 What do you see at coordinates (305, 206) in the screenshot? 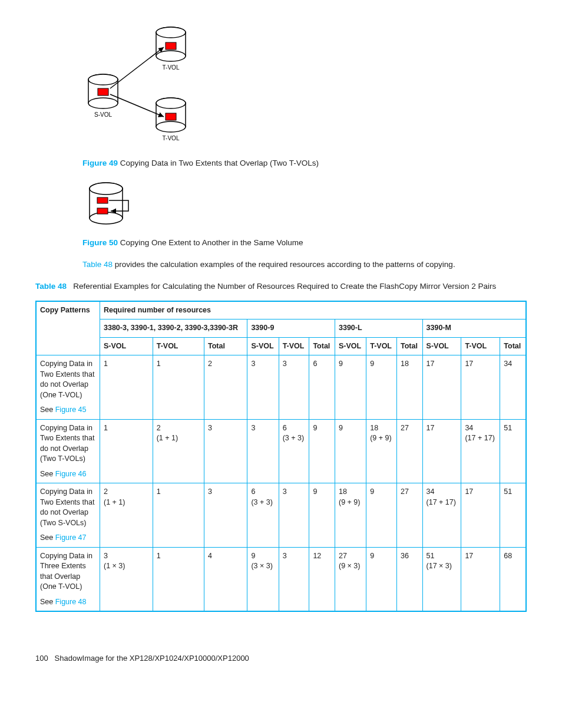
I see `figure50-diagram` at bounding box center [305, 206].